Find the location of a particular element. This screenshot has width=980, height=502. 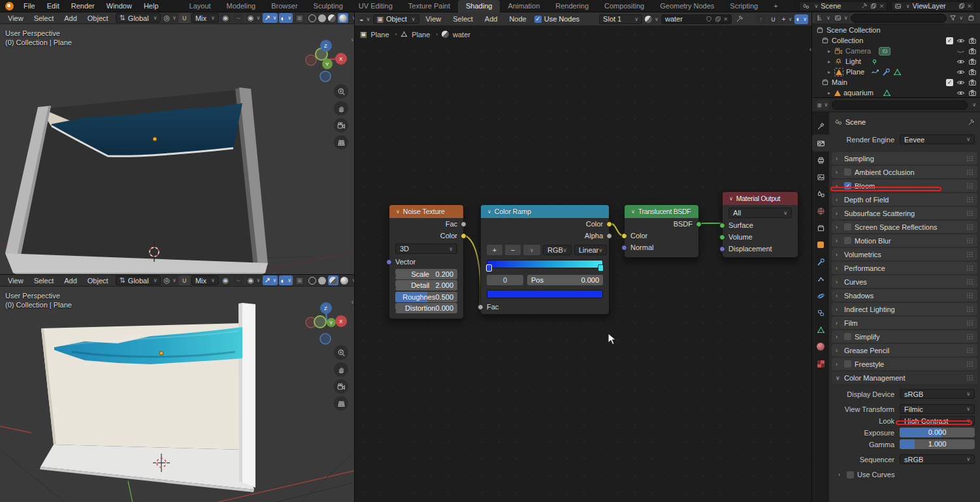

new-collection-button is located at coordinates (971, 18).